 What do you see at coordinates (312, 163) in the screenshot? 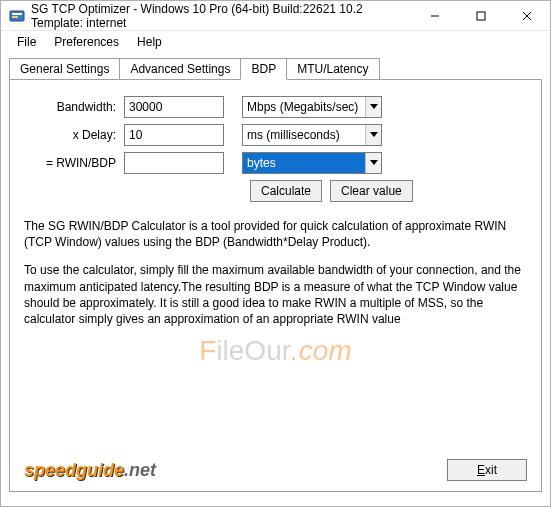
I see `rwin-unit-select: bytes` at bounding box center [312, 163].